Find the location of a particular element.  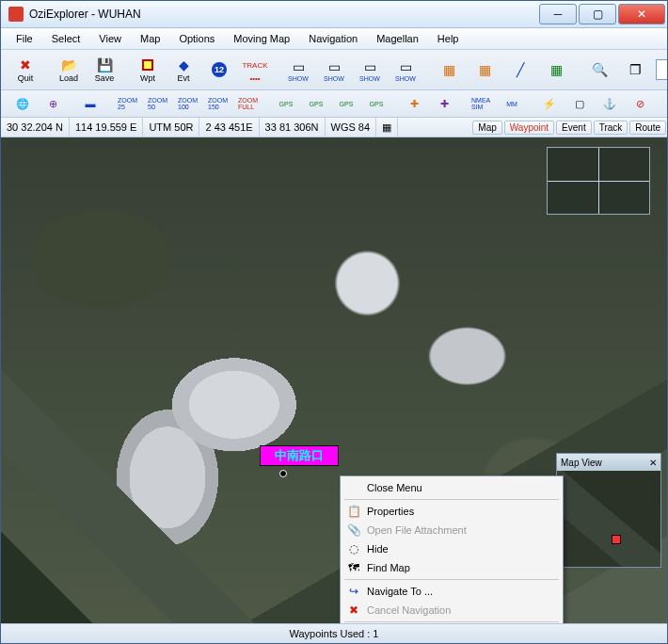

wpt-button: Wpt is located at coordinates (148, 70).